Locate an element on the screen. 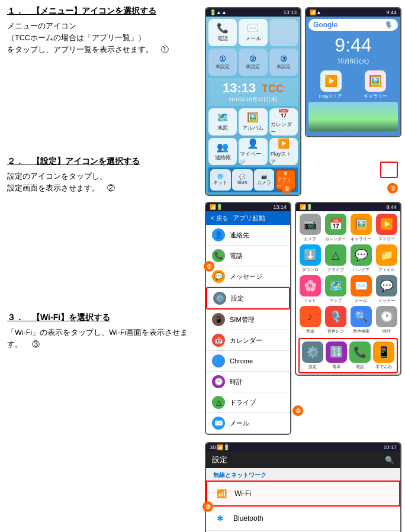 This screenshot has height=532, width=405. drawer-handenwa: 📱 半でんわ is located at coordinates (384, 356).